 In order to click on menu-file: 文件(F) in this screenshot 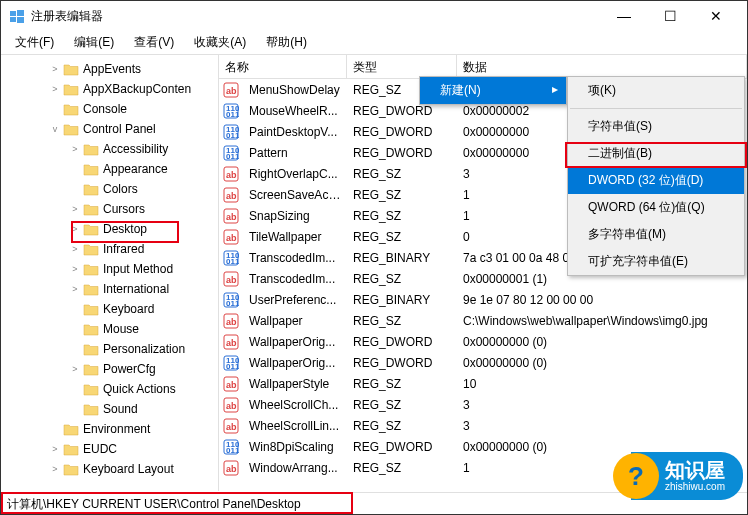, I will do `click(34, 42)`.